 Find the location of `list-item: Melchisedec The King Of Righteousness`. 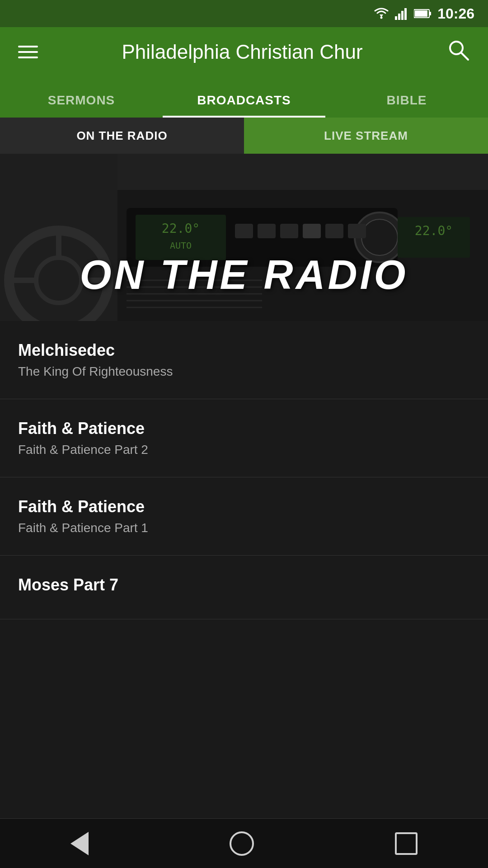

list-item: Melchisedec The King Of Righteousness is located at coordinates (244, 360).